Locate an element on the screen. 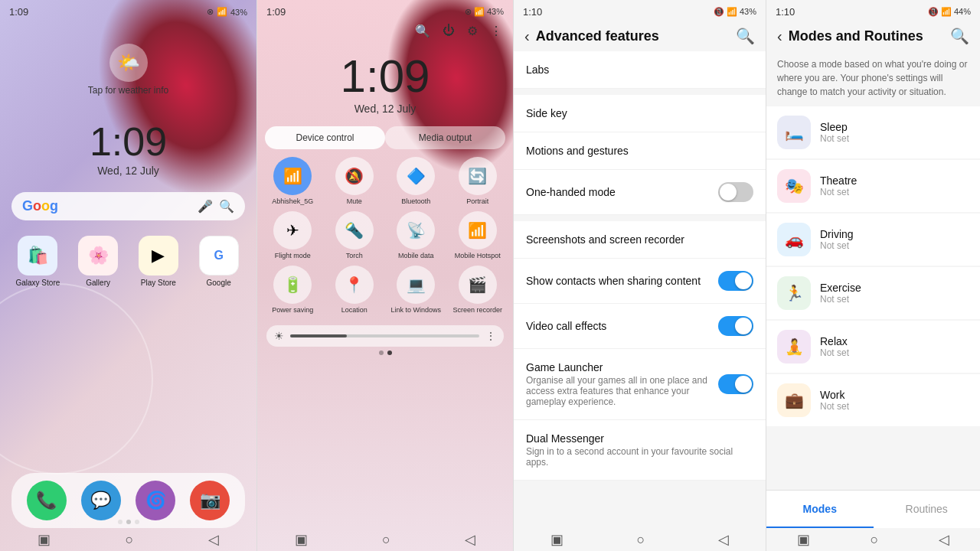  bluetooth-icon: 🔷 is located at coordinates (416, 176).